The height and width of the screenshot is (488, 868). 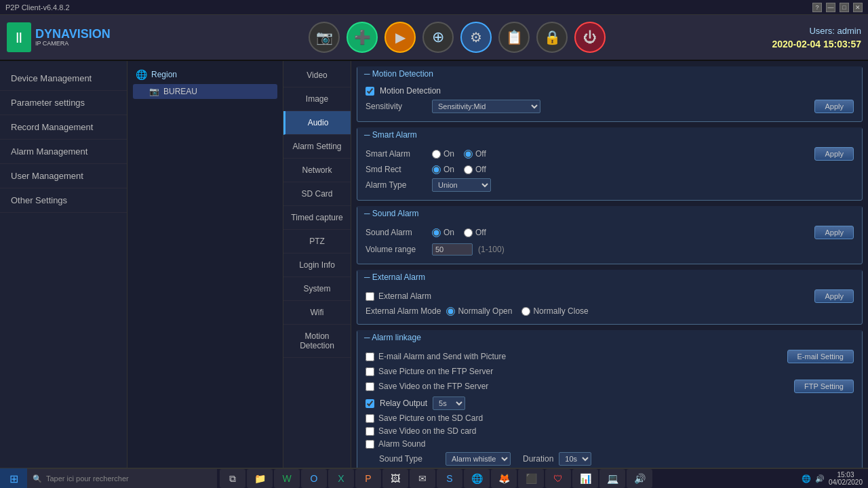 What do you see at coordinates (449, 403) in the screenshot?
I see `relay-output-select: 1s2s5s10s30s` at bounding box center [449, 403].